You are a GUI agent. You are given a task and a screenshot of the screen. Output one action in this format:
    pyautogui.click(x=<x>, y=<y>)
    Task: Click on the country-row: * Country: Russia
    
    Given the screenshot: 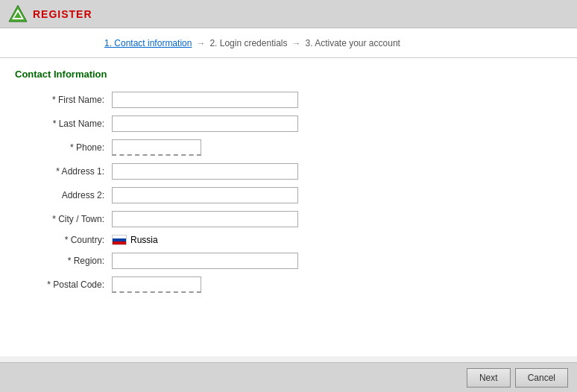 What is the action you would take?
    pyautogui.click(x=288, y=240)
    